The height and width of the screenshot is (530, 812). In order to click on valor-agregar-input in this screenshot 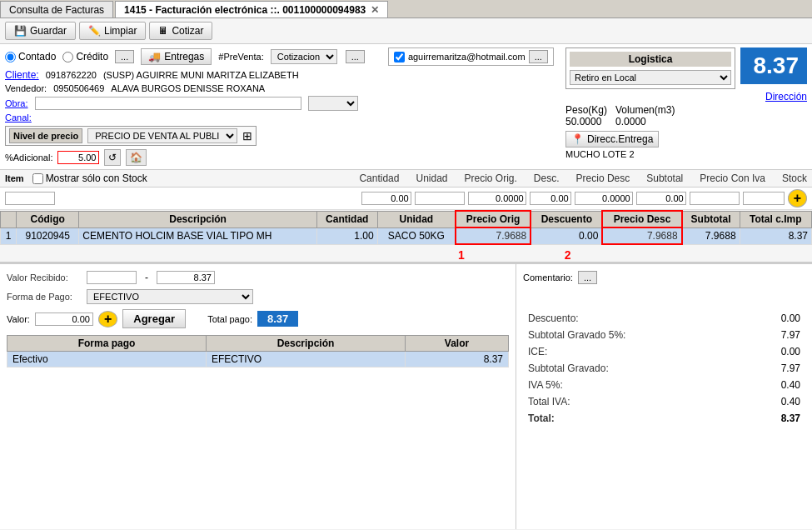, I will do `click(64, 319)`.